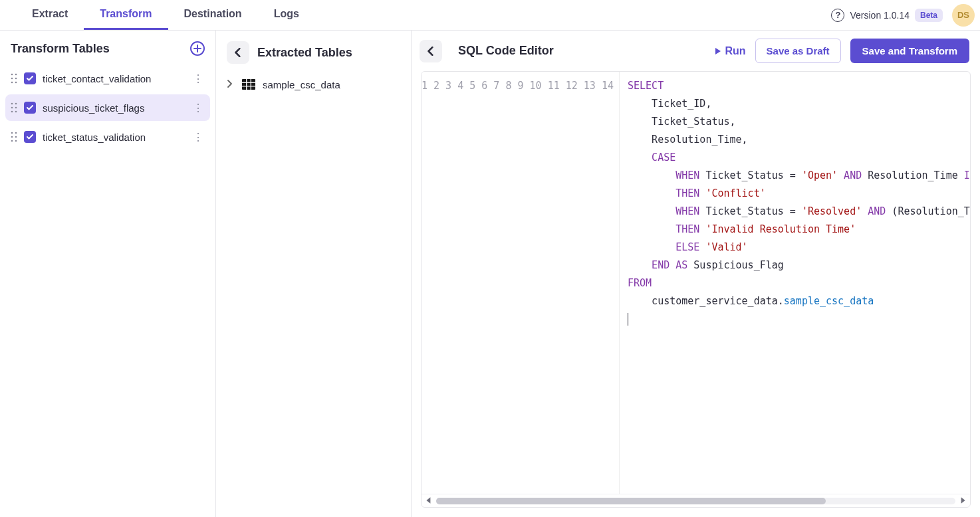 The height and width of the screenshot is (517, 980). I want to click on horizontal-scrollbar, so click(695, 500).